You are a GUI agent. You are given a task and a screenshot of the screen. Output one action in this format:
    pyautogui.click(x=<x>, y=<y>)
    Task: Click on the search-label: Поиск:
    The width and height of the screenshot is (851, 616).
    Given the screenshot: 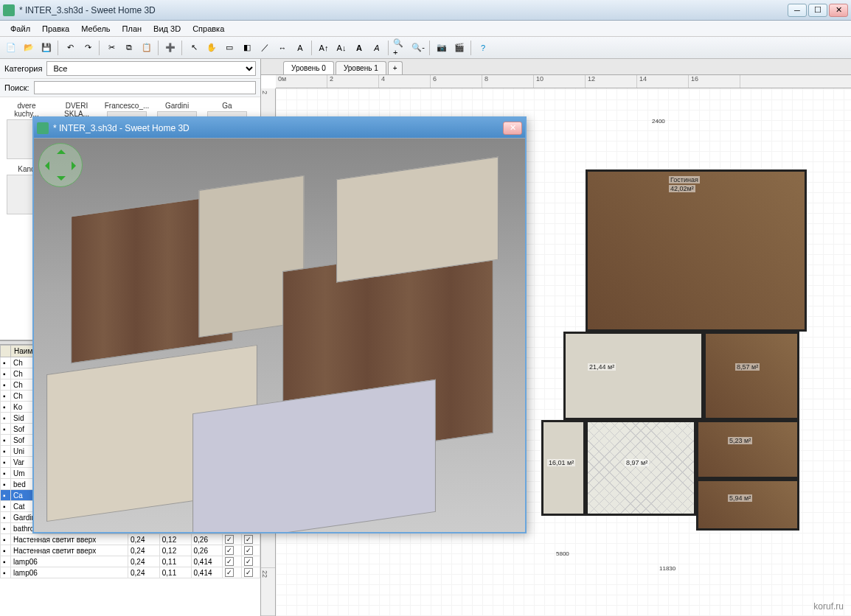 What is the action you would take?
    pyautogui.click(x=17, y=88)
    